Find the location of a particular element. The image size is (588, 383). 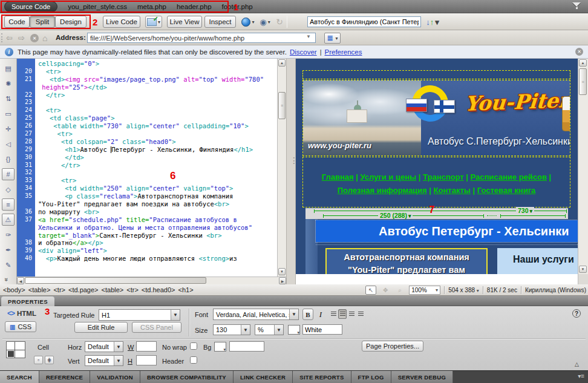

open-documents-icon: ▤ is located at coordinates (8, 68).